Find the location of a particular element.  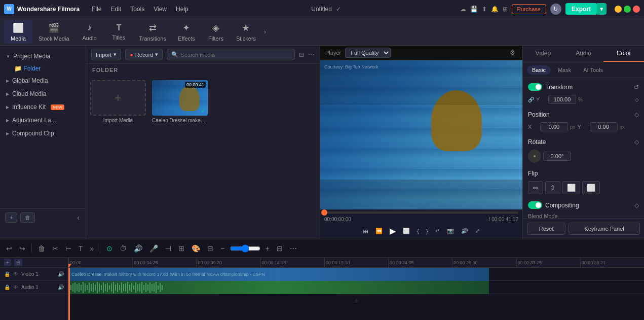

text-button: T is located at coordinates (81, 248).